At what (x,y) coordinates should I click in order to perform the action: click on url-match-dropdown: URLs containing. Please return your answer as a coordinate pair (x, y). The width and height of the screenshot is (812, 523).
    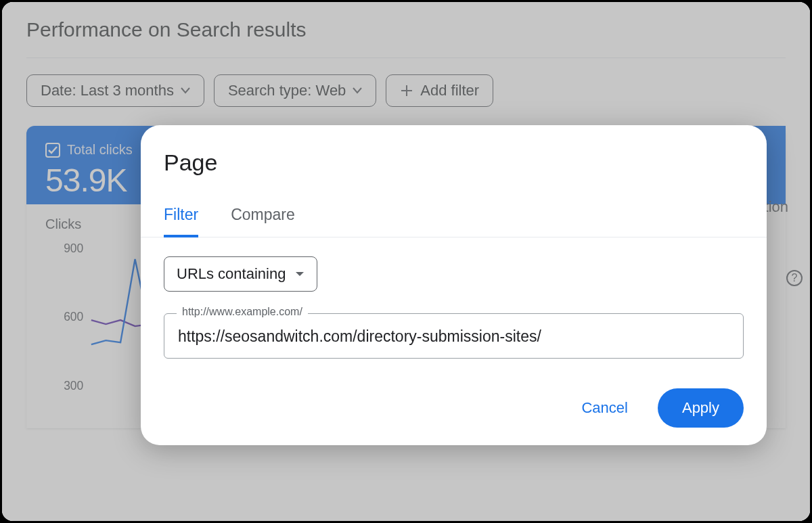
    Looking at the image, I should click on (241, 274).